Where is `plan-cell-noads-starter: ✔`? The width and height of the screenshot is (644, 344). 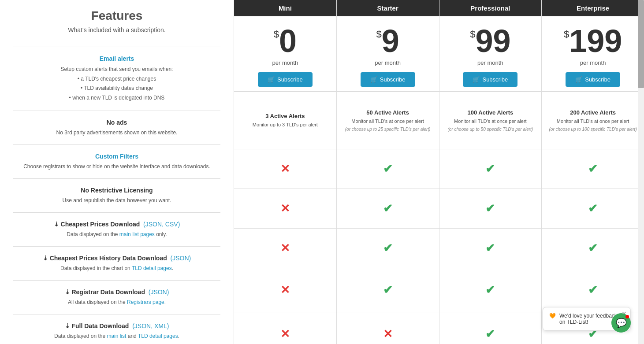 plan-cell-noads-starter: ✔ is located at coordinates (388, 169).